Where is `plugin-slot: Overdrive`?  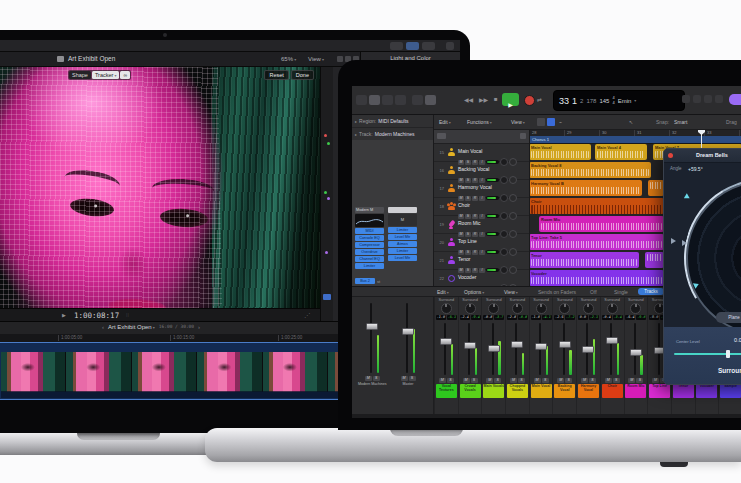 plugin-slot: Overdrive is located at coordinates (370, 252).